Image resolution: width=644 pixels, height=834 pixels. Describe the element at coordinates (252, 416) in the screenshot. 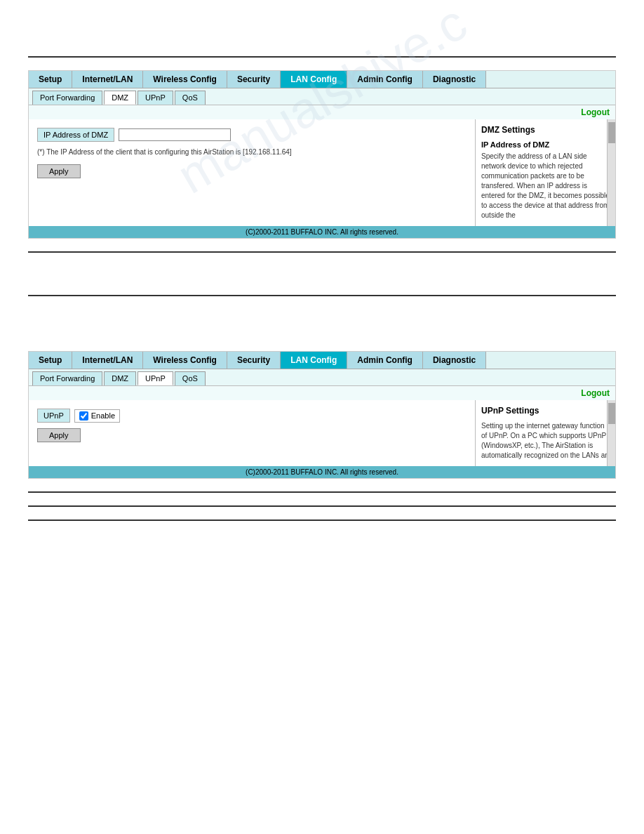

I see `panel2-upnp-row: UPnP Enable` at that location.